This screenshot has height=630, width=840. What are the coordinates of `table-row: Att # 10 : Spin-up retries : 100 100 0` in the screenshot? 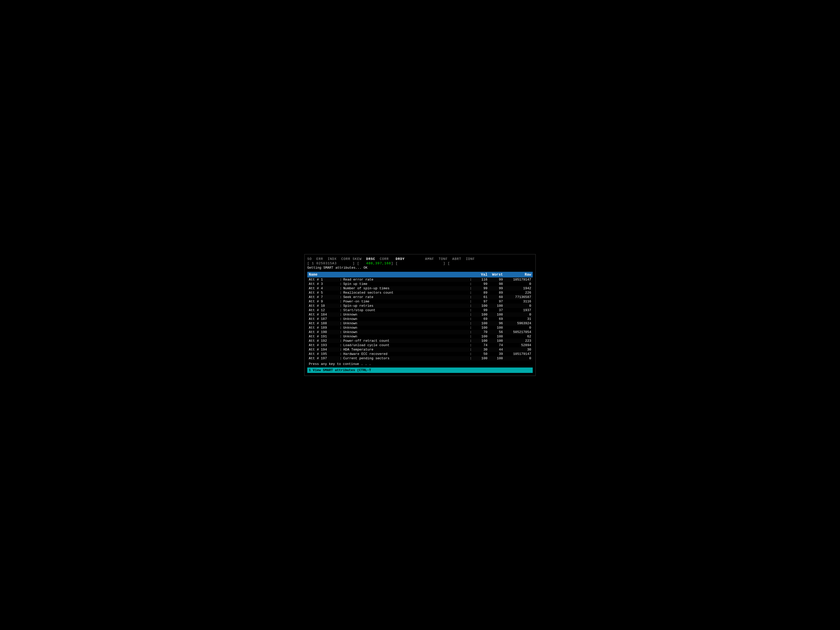 It's located at (420, 306).